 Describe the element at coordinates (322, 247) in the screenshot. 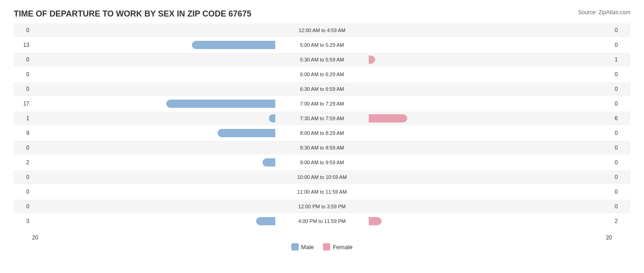

I see `legend: Male Female` at that location.